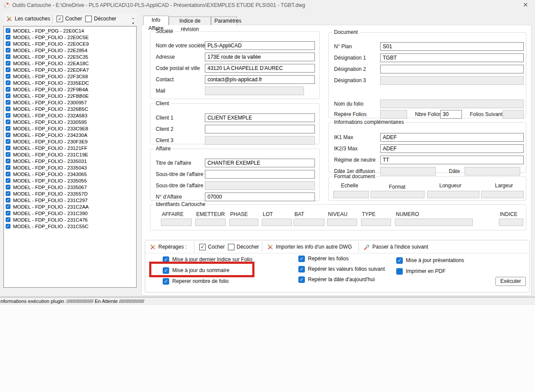  What do you see at coordinates (89, 19) in the screenshot?
I see `decocher-checkbox-box` at bounding box center [89, 19].